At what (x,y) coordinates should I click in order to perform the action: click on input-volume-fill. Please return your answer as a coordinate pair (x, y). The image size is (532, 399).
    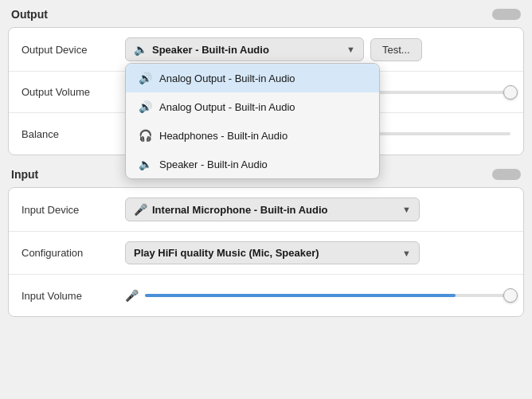
    Looking at the image, I should click on (300, 295).